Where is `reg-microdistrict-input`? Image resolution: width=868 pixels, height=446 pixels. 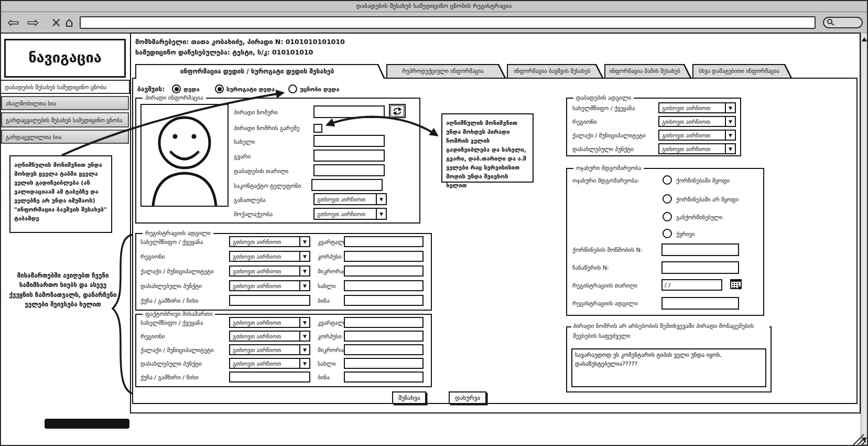
reg-microdistrict-input is located at coordinates (384, 271).